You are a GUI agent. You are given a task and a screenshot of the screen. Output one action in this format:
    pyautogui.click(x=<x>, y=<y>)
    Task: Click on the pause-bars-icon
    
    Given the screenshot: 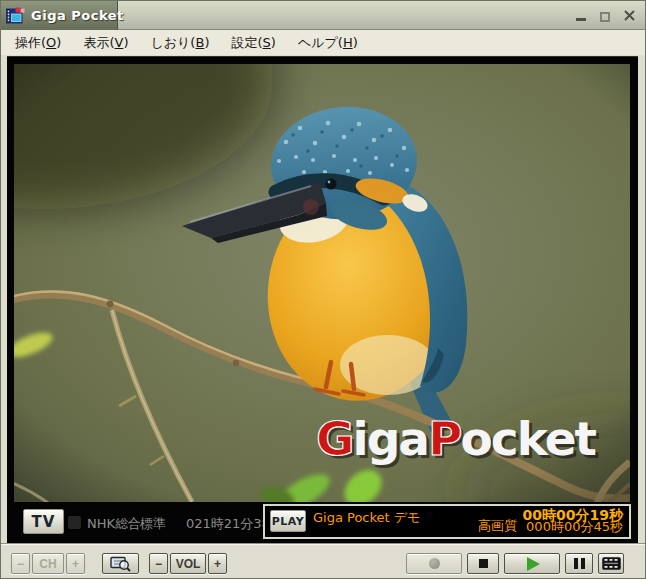 What is the action you would take?
    pyautogui.click(x=580, y=564)
    